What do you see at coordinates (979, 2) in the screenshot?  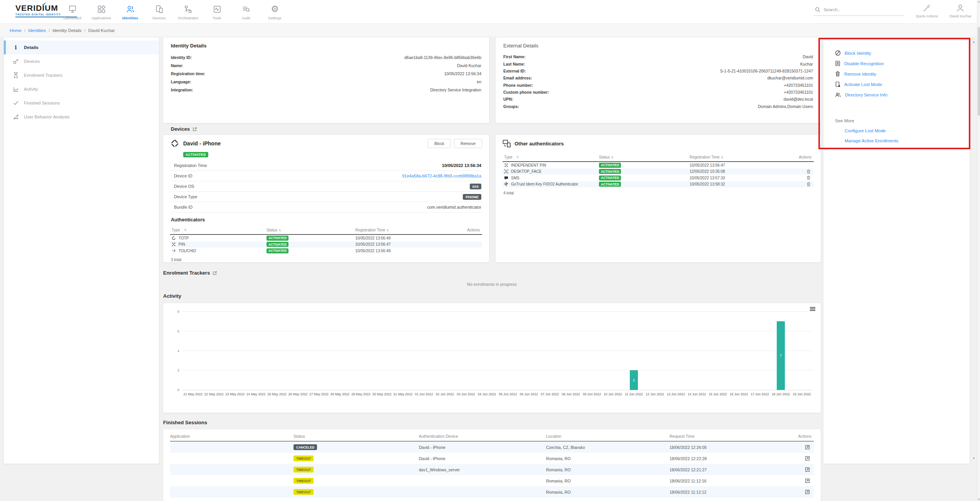 I see `scrollbar-up-icon: ▲` at bounding box center [979, 2].